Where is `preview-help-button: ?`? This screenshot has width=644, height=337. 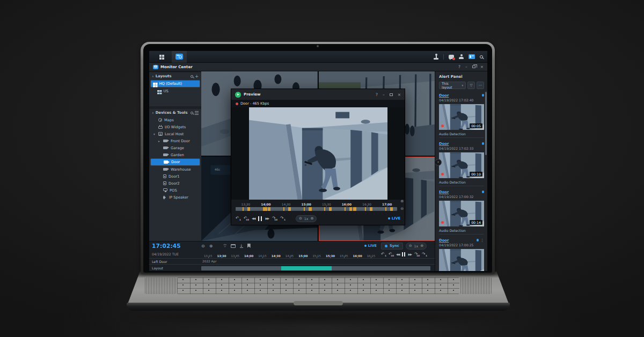 preview-help-button: ? is located at coordinates (377, 94).